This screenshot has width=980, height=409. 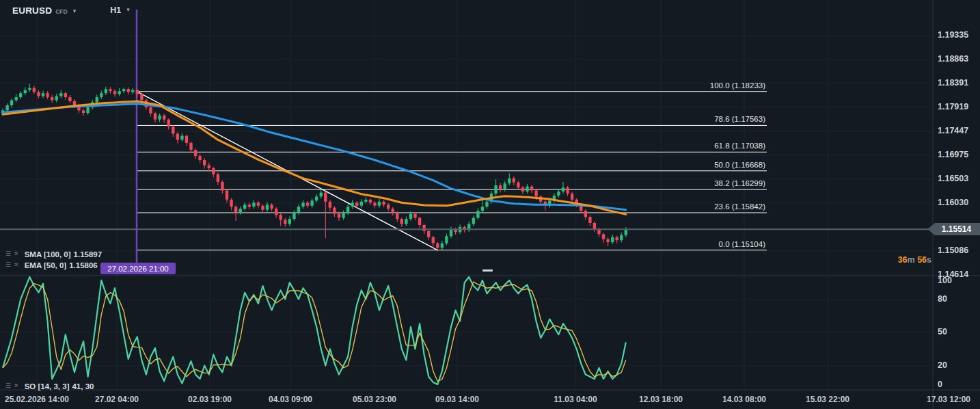 I want to click on price-axis: 1.193351.188631.183911.179191.174471.169…, so click(x=953, y=209).